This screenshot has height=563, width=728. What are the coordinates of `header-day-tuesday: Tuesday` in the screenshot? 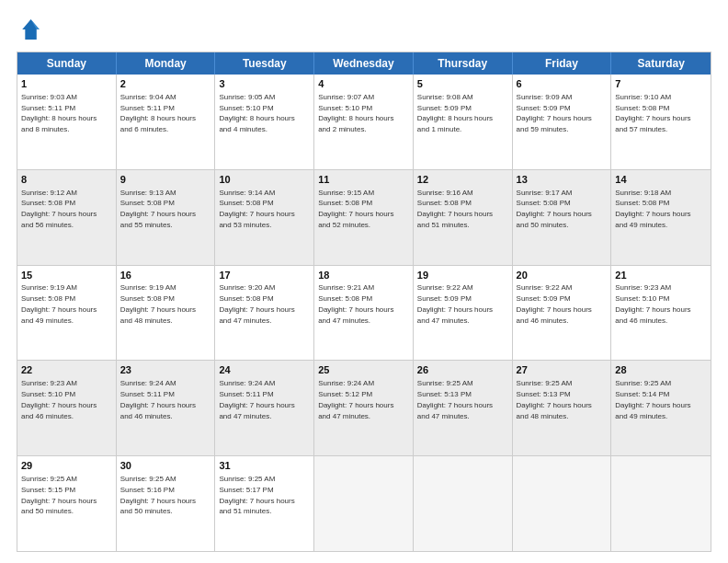 It's located at (265, 63).